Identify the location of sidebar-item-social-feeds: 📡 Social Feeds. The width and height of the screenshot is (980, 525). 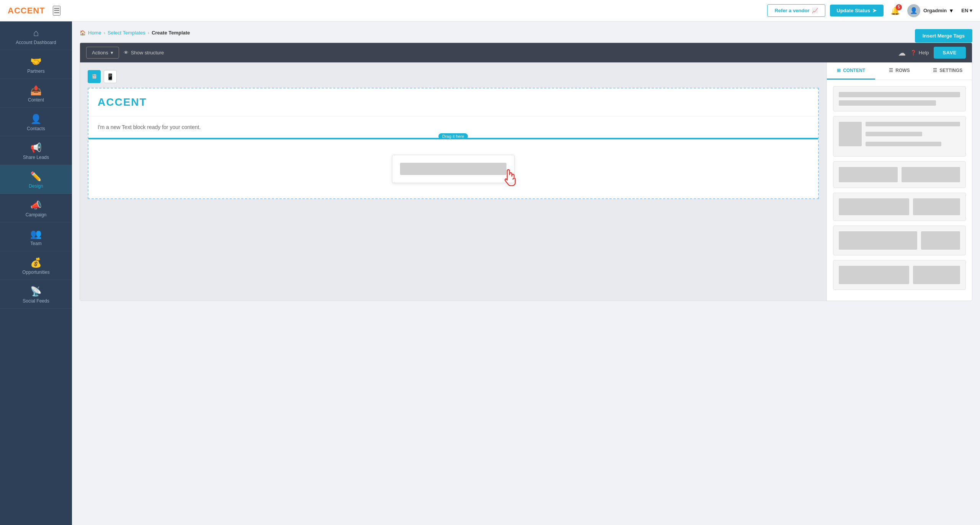
(36, 294).